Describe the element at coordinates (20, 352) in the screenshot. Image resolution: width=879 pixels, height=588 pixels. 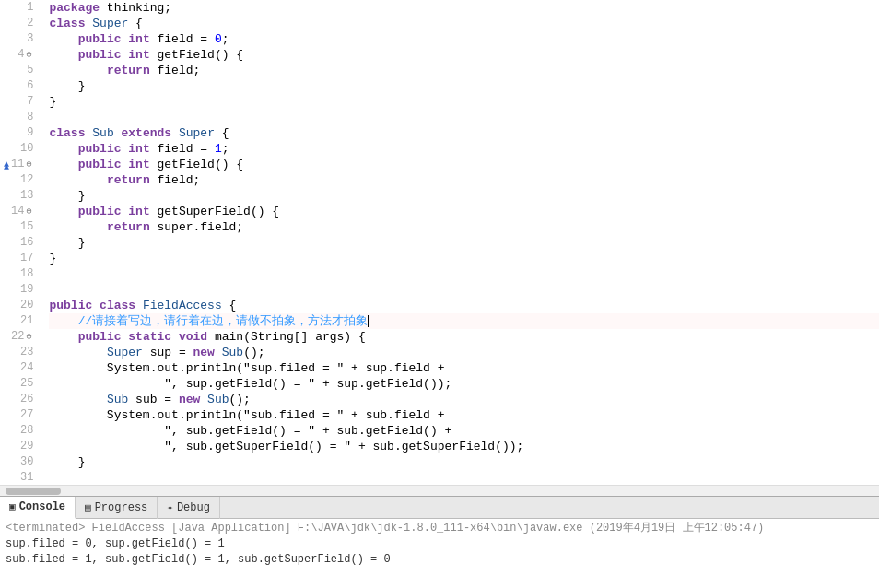
I see `line-num-23: 23` at that location.